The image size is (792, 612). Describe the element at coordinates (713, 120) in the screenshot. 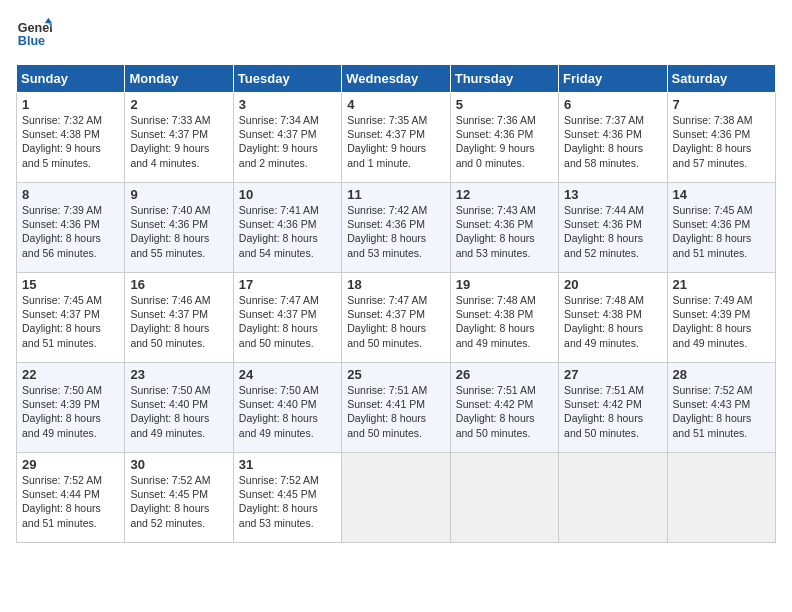

I see `sunrise-label: Sunrise: 7:38 AM` at that location.